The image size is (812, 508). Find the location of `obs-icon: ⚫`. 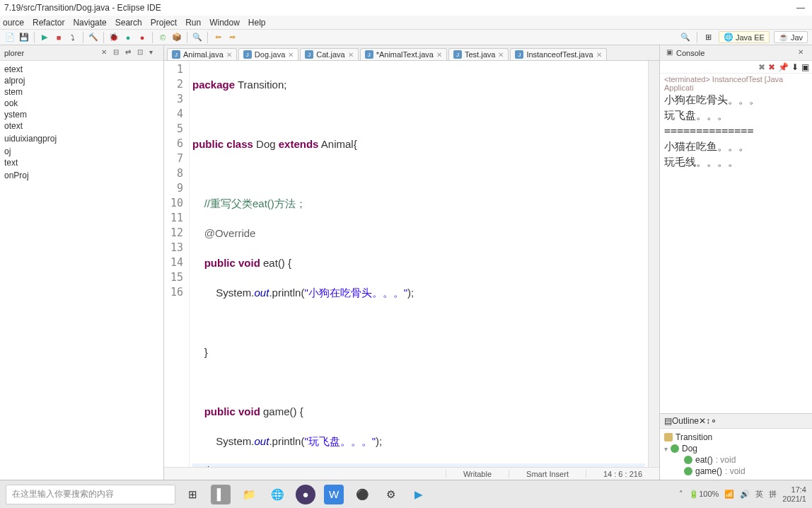

obs-icon: ⚫ is located at coordinates (362, 495).